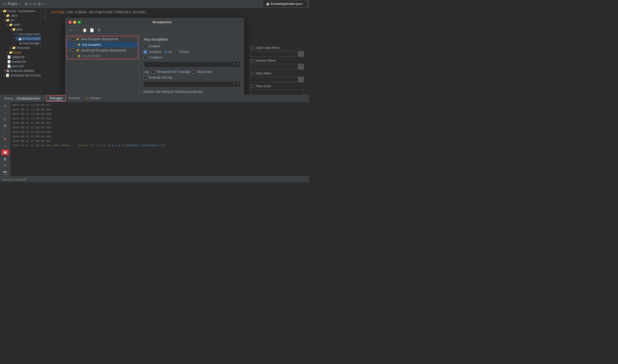  What do you see at coordinates (182, 52) in the screenshot?
I see `suspend-thread-option: Thread` at bounding box center [182, 52].